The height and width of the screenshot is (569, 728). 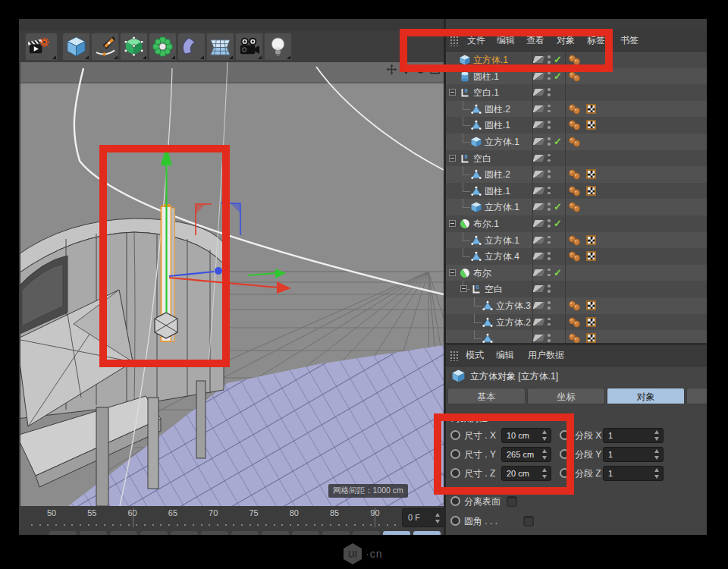 What do you see at coordinates (423, 517) in the screenshot?
I see `current-frame-field: 0 F` at bounding box center [423, 517].